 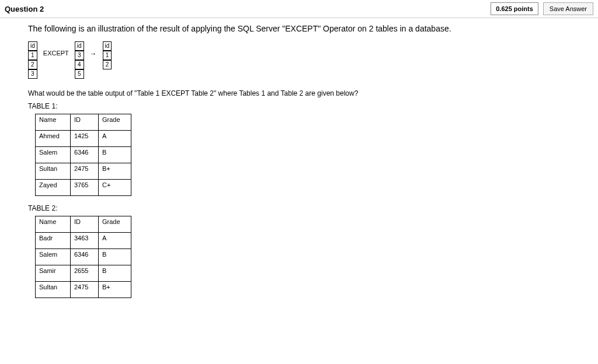 What do you see at coordinates (84, 274) in the screenshot?
I see `table-row: Samir 2655 B` at bounding box center [84, 274].